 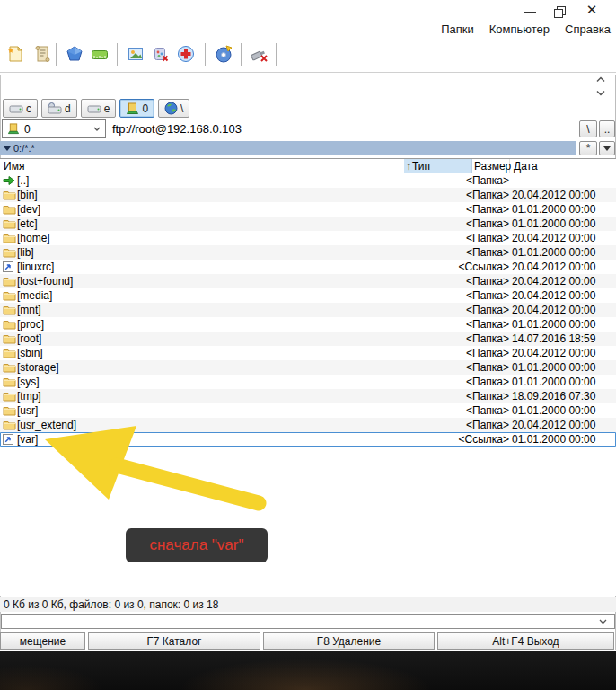 What do you see at coordinates (308, 396) in the screenshot?
I see `table-row: [tmp]<Папка>18.09.2016 07:30` at bounding box center [308, 396].